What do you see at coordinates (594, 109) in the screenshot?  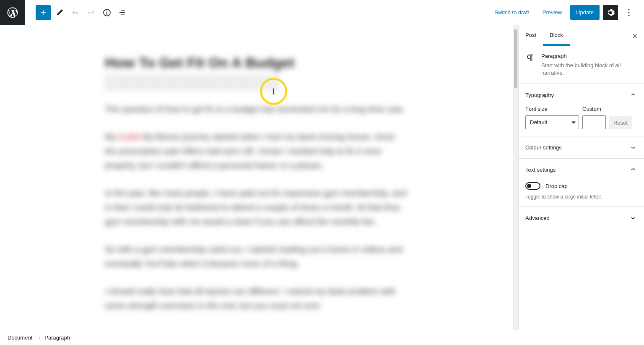 I see `custom-size-label: Custom` at bounding box center [594, 109].